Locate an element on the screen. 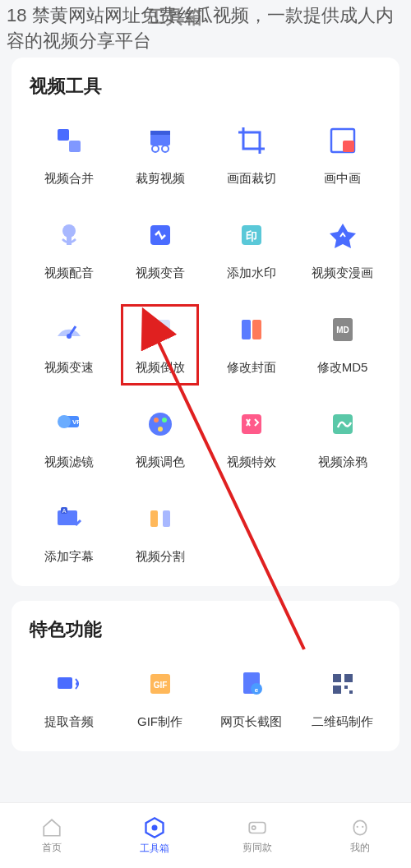 Image resolution: width=411 pixels, height=868 pixels. section-title-video: 视频工具 is located at coordinates (206, 86).